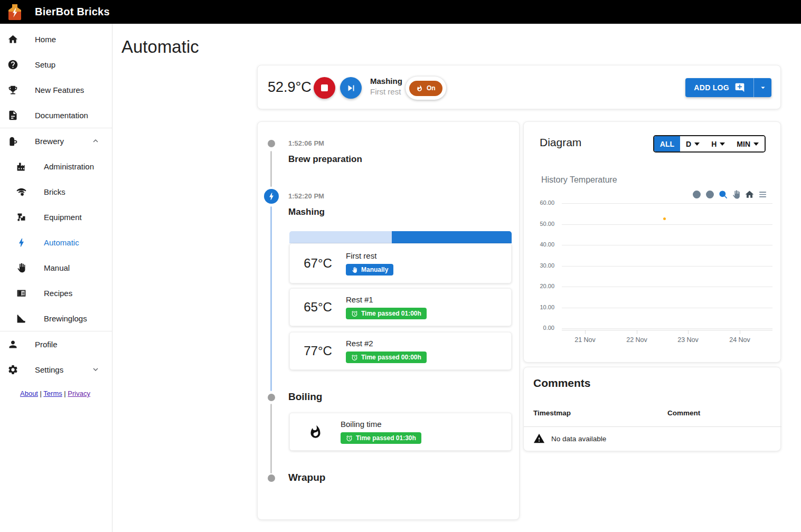  What do you see at coordinates (56, 242) in the screenshot?
I see `sidebar-item-automatic: Automatic` at bounding box center [56, 242].